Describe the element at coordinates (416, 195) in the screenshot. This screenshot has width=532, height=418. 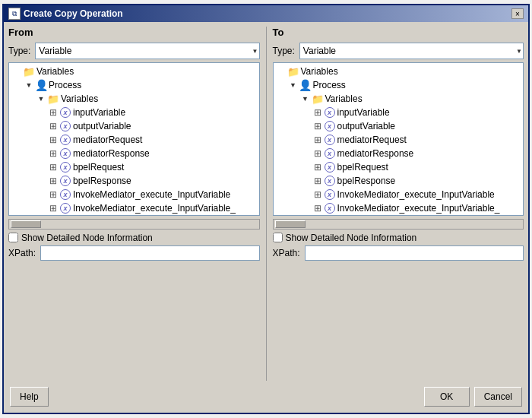
I see `node-label: InvokeMediator_execute_InputVariable` at that location.